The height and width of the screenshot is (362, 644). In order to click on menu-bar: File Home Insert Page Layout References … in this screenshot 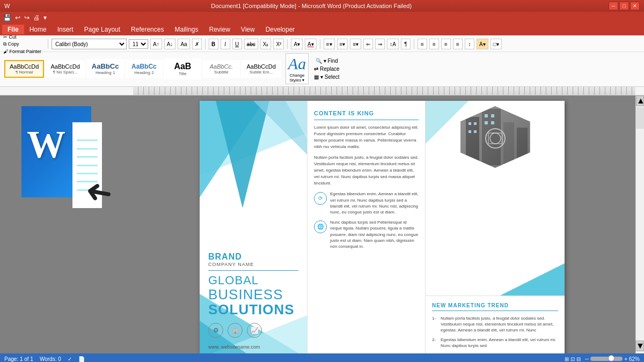, I will do `click(322, 29)`.